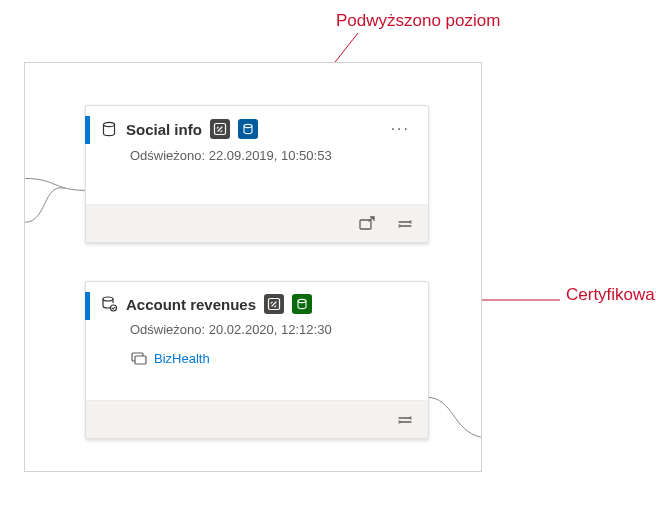 Image resolution: width=656 pixels, height=508 pixels. What do you see at coordinates (182, 358) in the screenshot?
I see `workspace-link: BizHealth` at bounding box center [182, 358].